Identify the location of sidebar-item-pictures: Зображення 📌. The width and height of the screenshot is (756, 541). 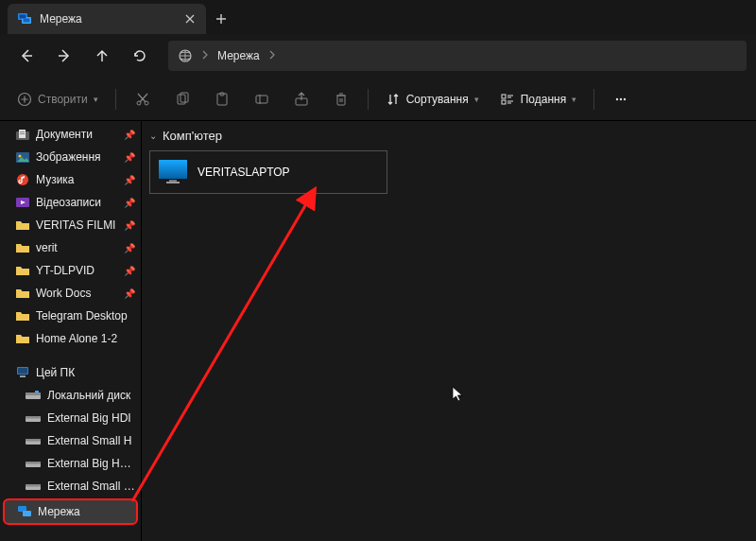
(70, 157).